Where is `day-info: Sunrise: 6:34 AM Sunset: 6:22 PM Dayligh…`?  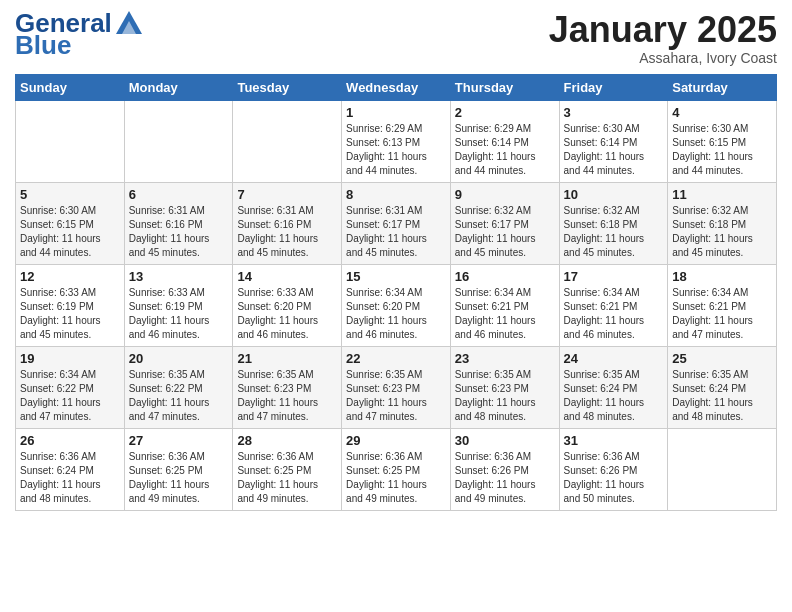 day-info: Sunrise: 6:34 AM Sunset: 6:22 PM Dayligh… is located at coordinates (70, 396).